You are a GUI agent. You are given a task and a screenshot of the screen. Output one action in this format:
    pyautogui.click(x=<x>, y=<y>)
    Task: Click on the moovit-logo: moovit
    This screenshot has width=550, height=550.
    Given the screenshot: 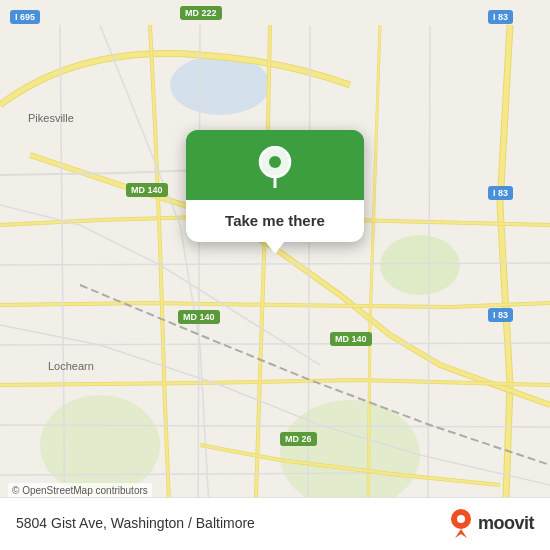 What is the action you would take?
    pyautogui.click(x=492, y=523)
    